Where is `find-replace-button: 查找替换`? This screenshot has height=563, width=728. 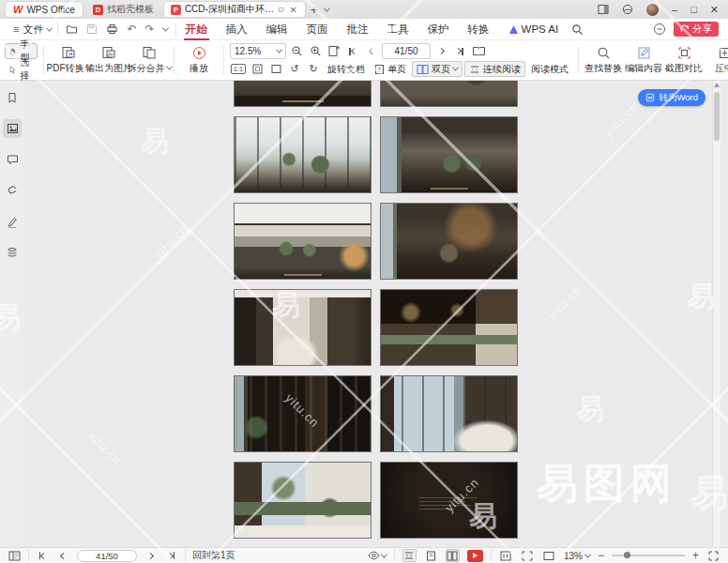 find-replace-button: 查找替换 is located at coordinates (603, 60).